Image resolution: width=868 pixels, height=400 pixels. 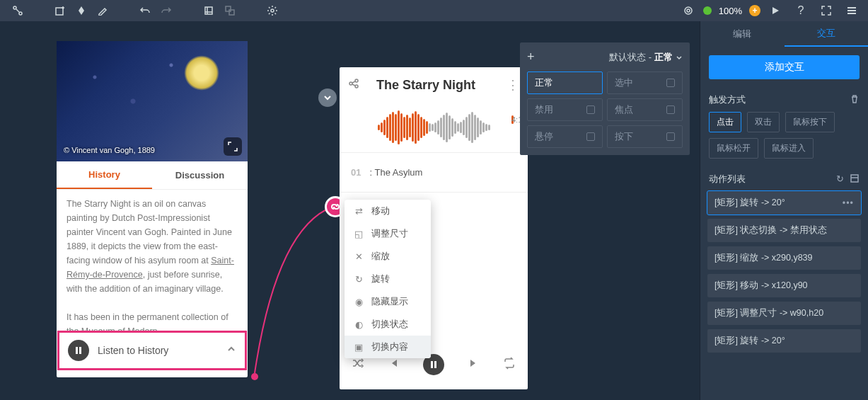 What do you see at coordinates (18, 11) in the screenshot?
I see `branch-icon` at bounding box center [18, 11].